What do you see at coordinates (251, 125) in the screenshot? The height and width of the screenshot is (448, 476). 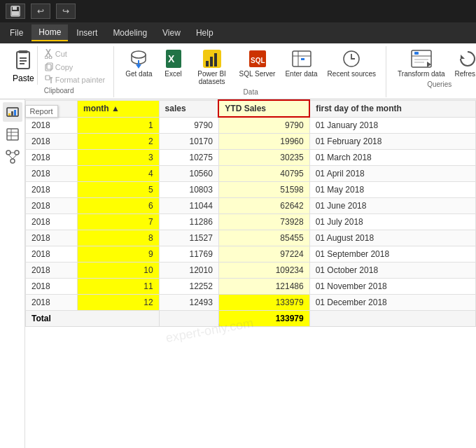 I see `table-row: 201819790979001 January 2018` at bounding box center [251, 125].